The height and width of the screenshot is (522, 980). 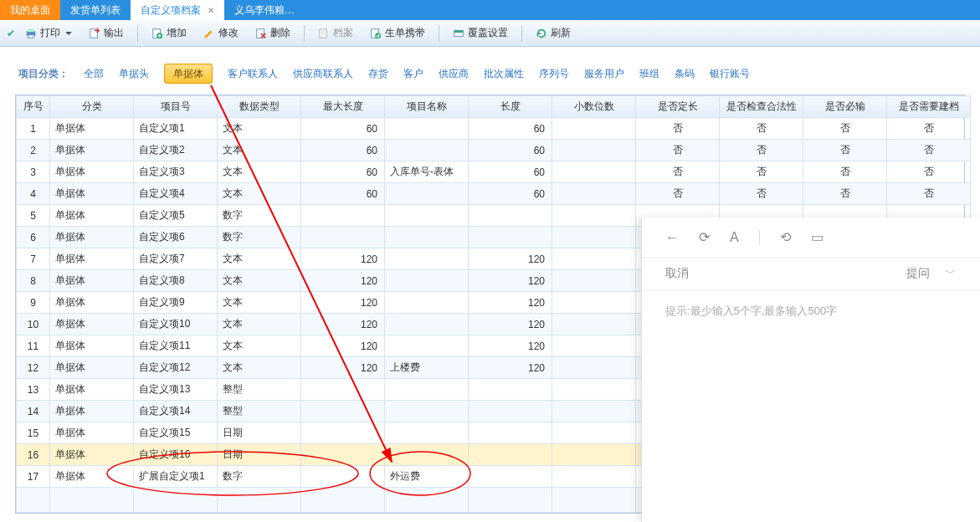 What do you see at coordinates (494, 172) in the screenshot?
I see `table-row: 3单据体自定义项3文本60入库单号-表体60否否否否` at bounding box center [494, 172].